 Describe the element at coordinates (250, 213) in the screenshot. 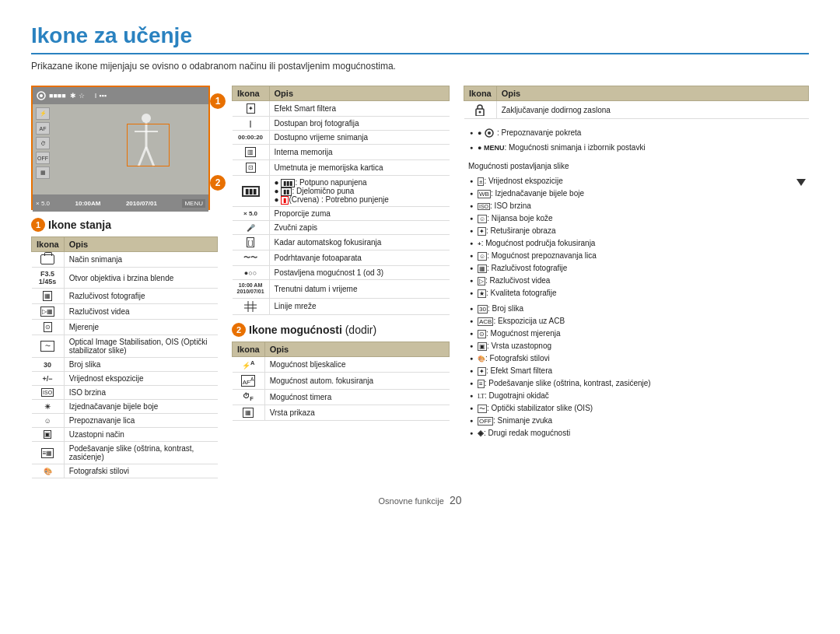

I see `icon-zoom: × 5.0` at that location.